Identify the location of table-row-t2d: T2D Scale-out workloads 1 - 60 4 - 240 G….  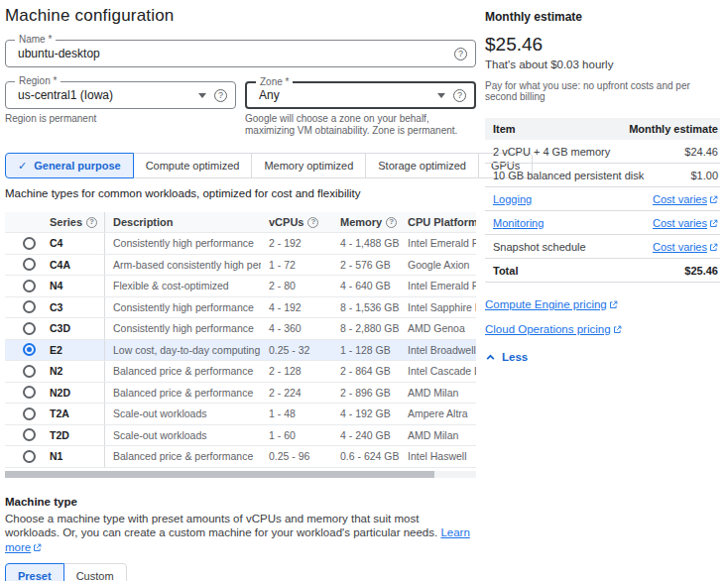
(240, 435).